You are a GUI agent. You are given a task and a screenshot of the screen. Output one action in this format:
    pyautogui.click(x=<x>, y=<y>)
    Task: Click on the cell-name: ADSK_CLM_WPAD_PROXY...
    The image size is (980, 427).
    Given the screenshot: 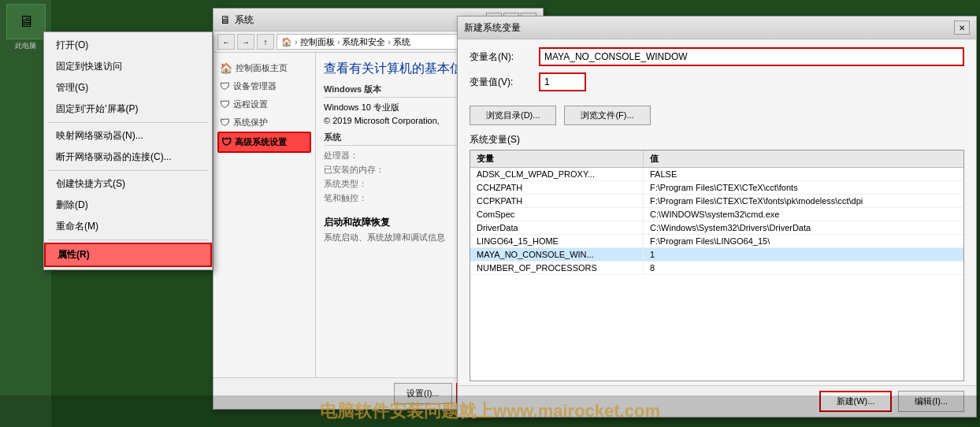 What is the action you would take?
    pyautogui.click(x=557, y=174)
    